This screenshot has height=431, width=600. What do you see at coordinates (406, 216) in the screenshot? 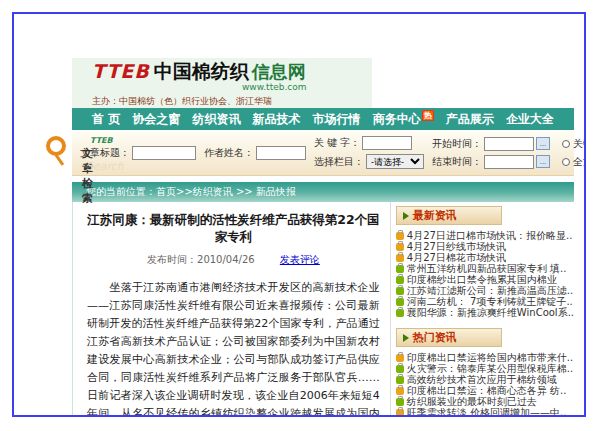
I see `arrow-icon` at bounding box center [406, 216].